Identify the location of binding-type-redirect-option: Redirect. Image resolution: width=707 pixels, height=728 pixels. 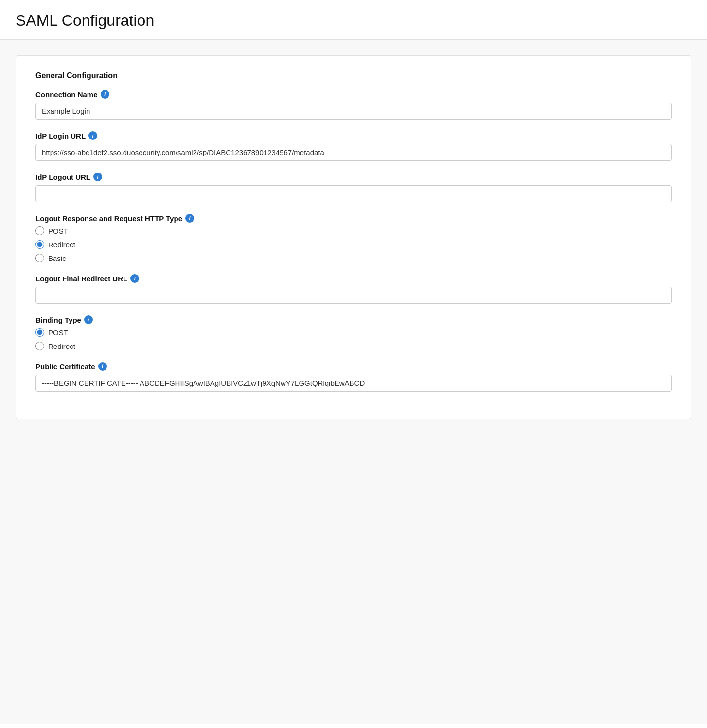
(354, 346).